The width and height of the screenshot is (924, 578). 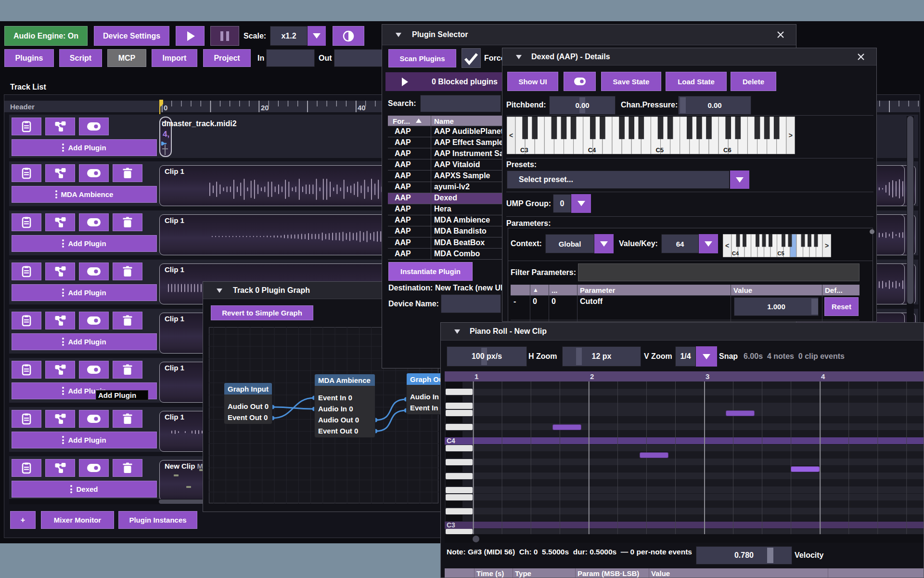 What do you see at coordinates (728, 150) in the screenshot?
I see `svg-text: C6` at bounding box center [728, 150].